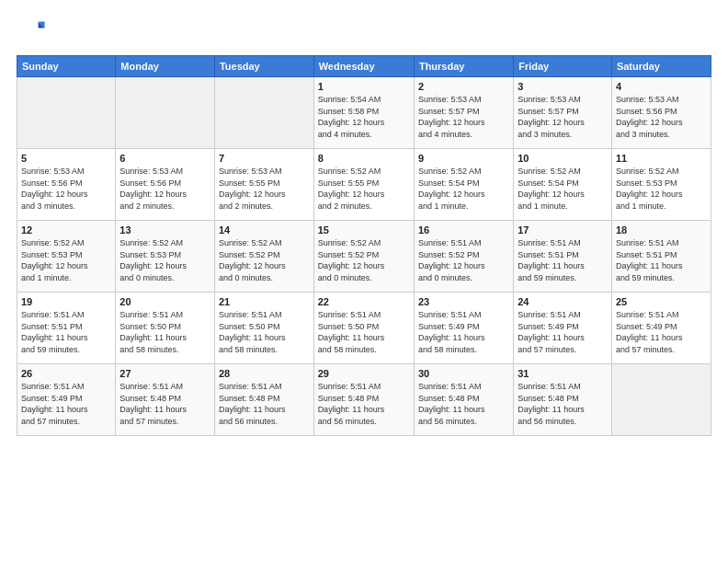 Image resolution: width=728 pixels, height=563 pixels. I want to click on calendar-cell: 7Sunrise: 5:53 AM Sunset: 5:55 PM Daylig…, so click(264, 185).